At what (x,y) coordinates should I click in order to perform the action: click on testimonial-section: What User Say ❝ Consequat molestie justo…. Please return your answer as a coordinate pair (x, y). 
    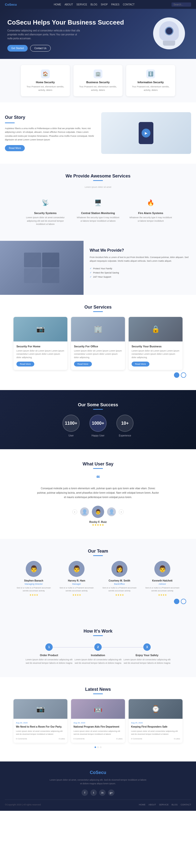
    Looking at the image, I should click on (98, 494).